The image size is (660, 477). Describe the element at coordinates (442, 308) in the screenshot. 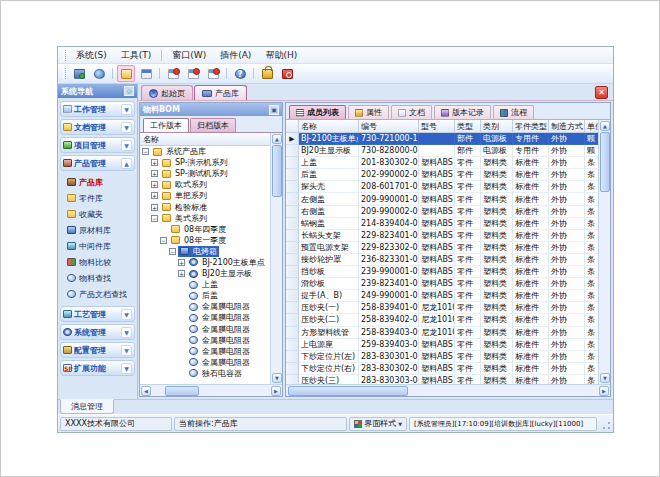

I see `table-row: 压纱夹(一)258-839401-00X尼龙1010零件塑料类标准件外协条` at that location.